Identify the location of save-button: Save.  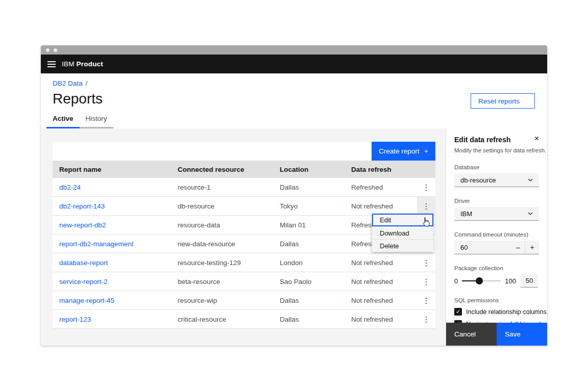
(522, 334).